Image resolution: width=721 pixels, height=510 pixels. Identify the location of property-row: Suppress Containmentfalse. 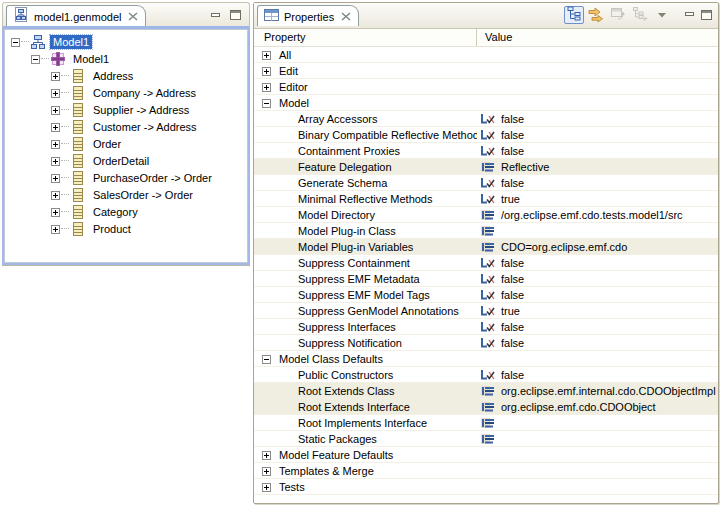
(486, 263).